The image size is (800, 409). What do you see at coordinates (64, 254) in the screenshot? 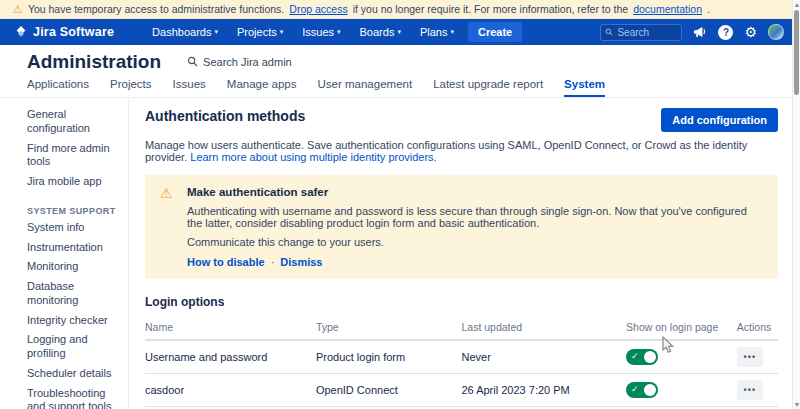
I see `system-sidebar: General configuration Find more admin to…` at bounding box center [64, 254].